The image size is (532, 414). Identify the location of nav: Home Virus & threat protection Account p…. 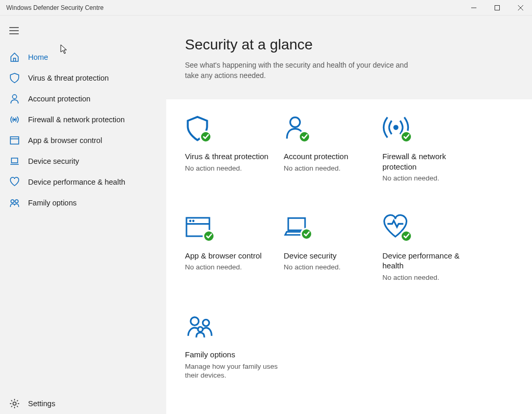
(83, 130).